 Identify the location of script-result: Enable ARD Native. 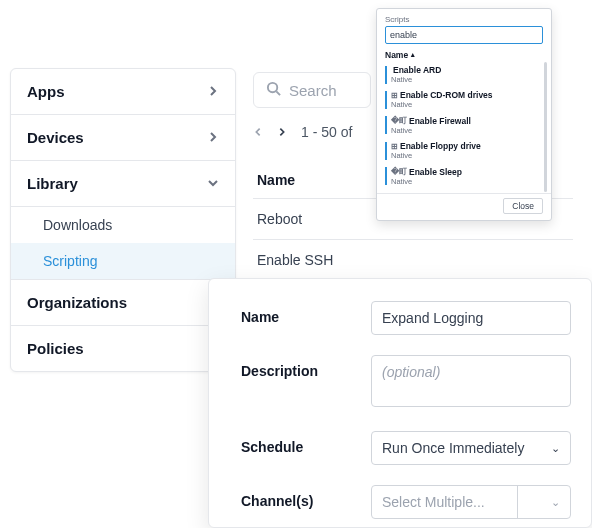
(464, 74).